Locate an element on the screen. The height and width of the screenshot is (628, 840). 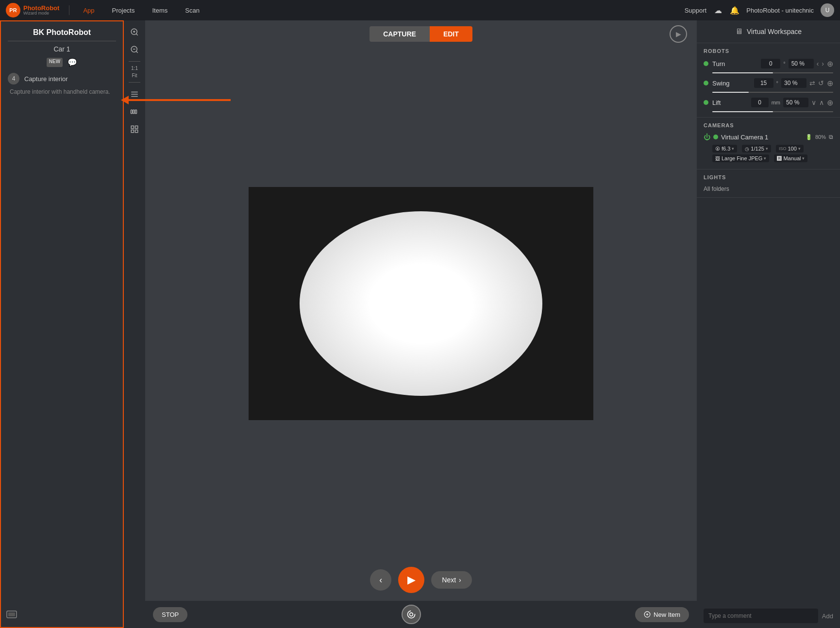
step-desc: Capture interior with handheld camera. is located at coordinates (62, 92).